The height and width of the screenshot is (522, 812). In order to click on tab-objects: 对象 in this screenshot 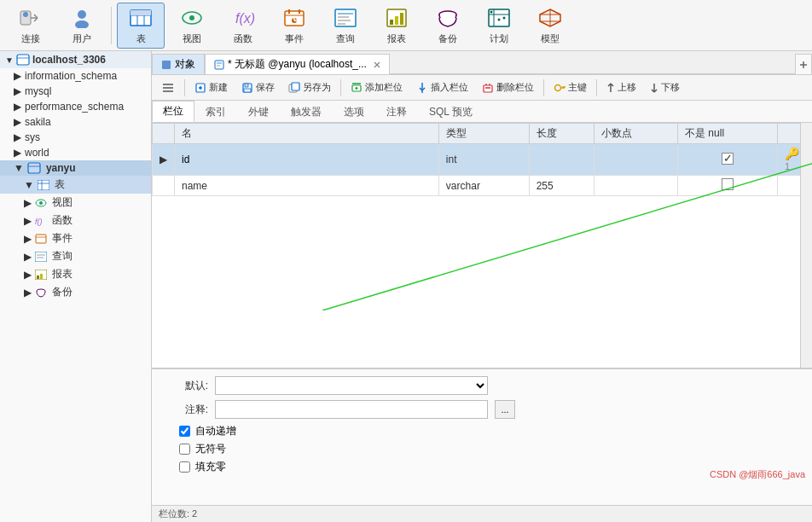, I will do `click(178, 64)`.